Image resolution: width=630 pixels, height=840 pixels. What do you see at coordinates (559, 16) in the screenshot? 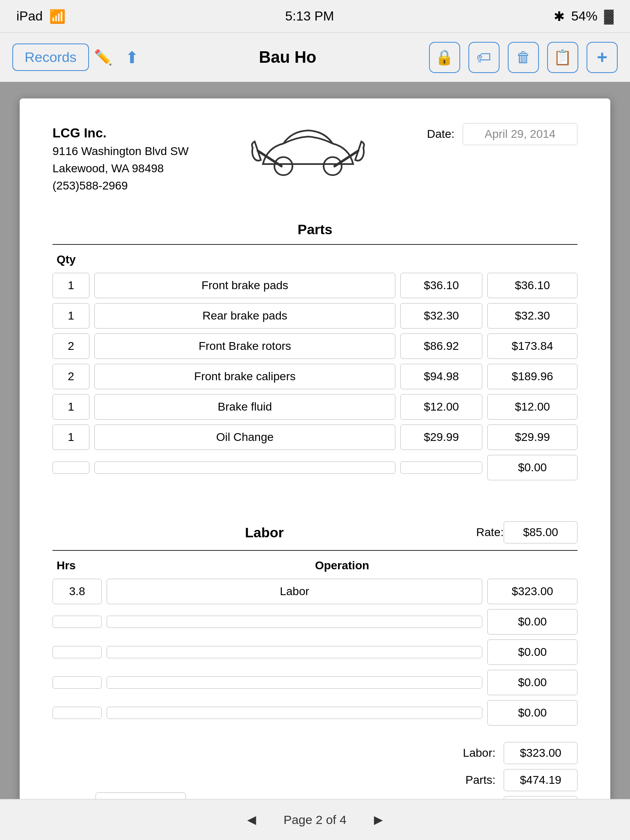
I see `bluetooth-icon: ✱` at bounding box center [559, 16].